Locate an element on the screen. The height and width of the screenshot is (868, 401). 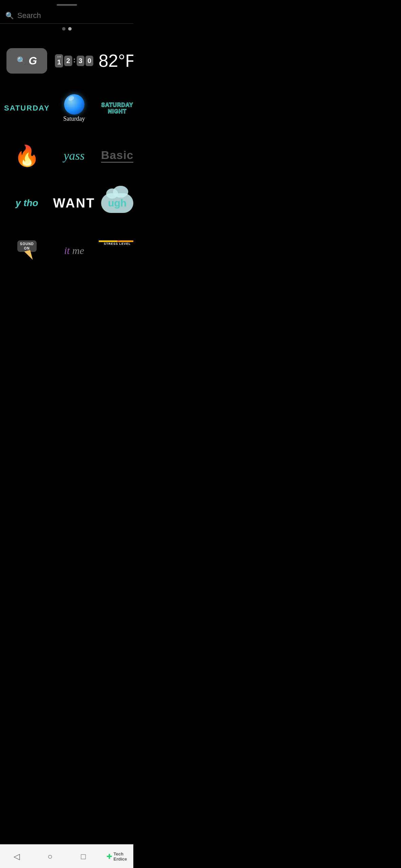
sticker-lit: 🔥 is located at coordinates (27, 156).